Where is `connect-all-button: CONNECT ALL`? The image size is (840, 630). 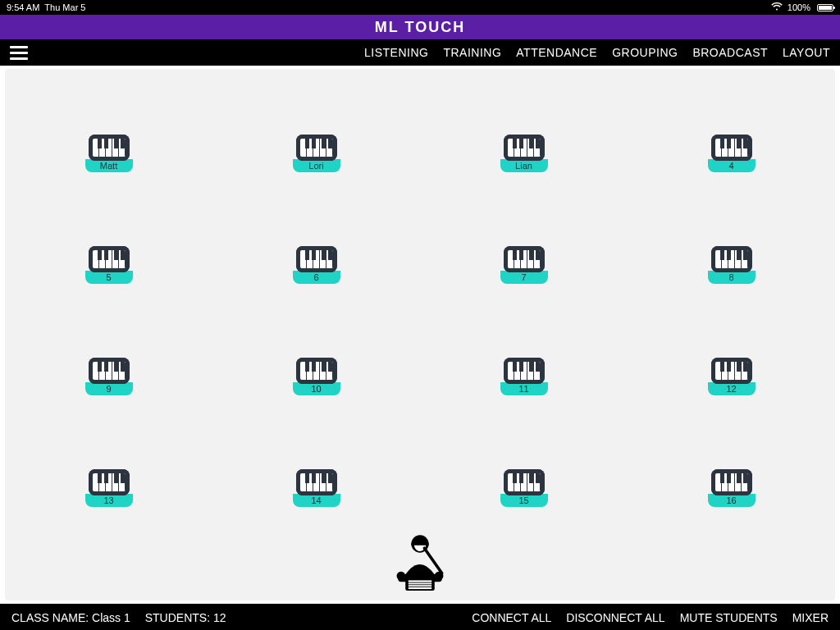
connect-all-button: CONNECT ALL is located at coordinates (512, 618).